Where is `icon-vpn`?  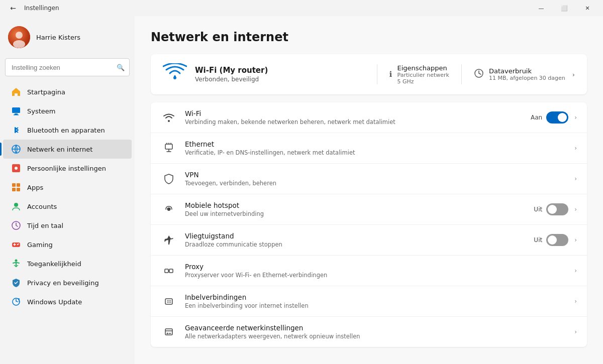 icon-vpn is located at coordinates (169, 179).